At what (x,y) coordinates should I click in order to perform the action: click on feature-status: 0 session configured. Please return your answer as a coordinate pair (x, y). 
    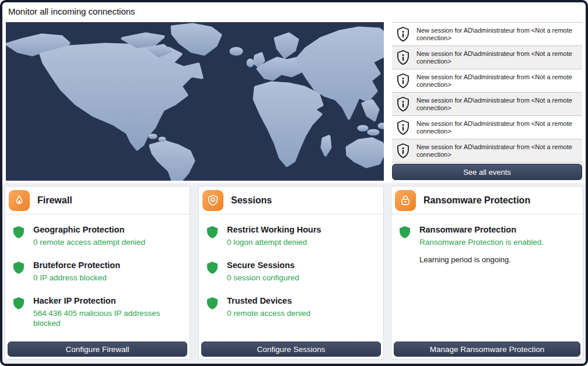
    Looking at the image, I should click on (263, 277).